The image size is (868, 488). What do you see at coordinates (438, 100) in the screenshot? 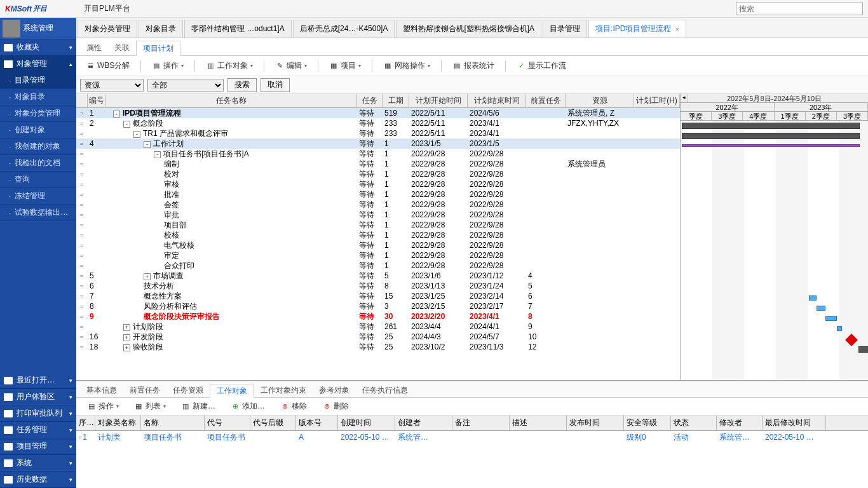
I see `col-start: 计划开始时间` at bounding box center [438, 100].